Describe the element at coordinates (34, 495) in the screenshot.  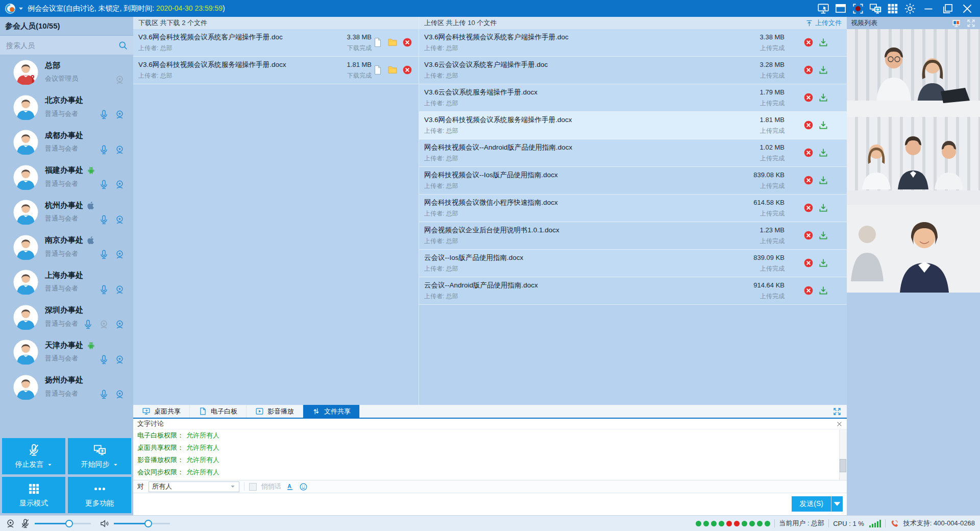
I see `sidebar-button-grid: 显示模式` at that location.